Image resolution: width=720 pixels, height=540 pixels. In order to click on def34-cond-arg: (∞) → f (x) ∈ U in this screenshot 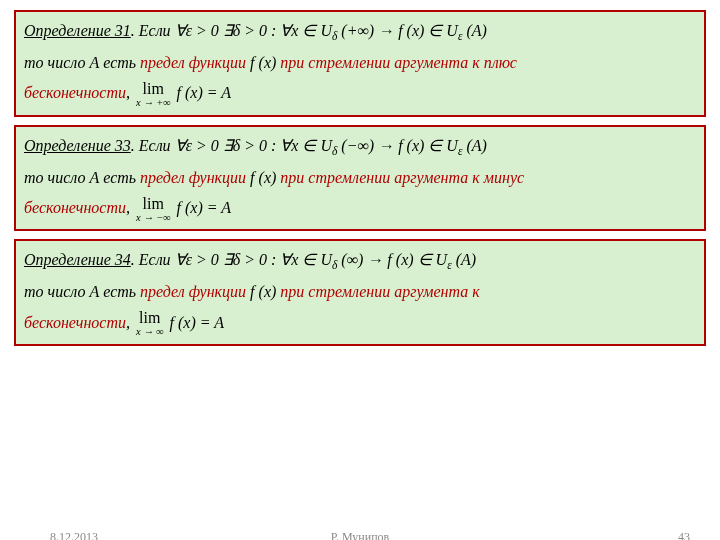, I will do `click(392, 260)`.